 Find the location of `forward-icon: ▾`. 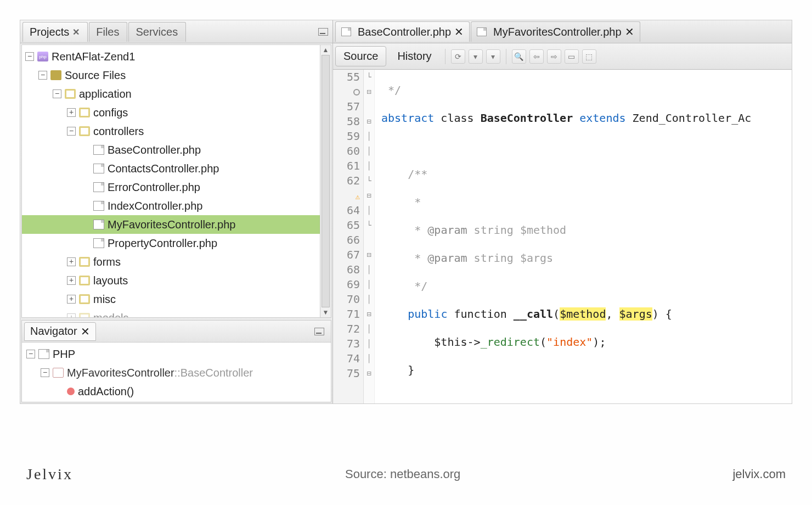

forward-icon: ▾ is located at coordinates (493, 57).